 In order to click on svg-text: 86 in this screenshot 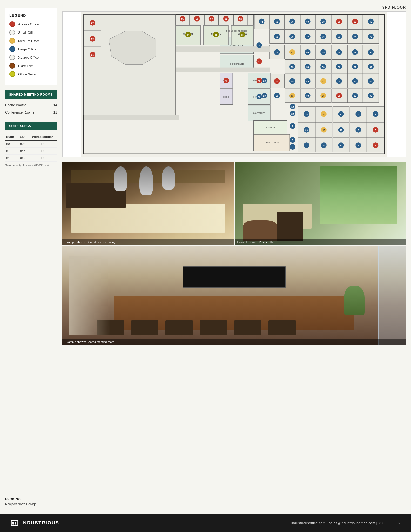, I will do `click(197, 19)`.